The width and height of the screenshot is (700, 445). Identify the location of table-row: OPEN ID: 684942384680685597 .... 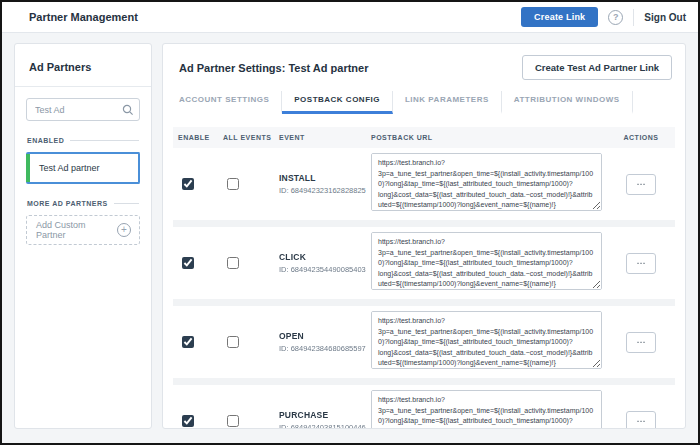
(424, 342).